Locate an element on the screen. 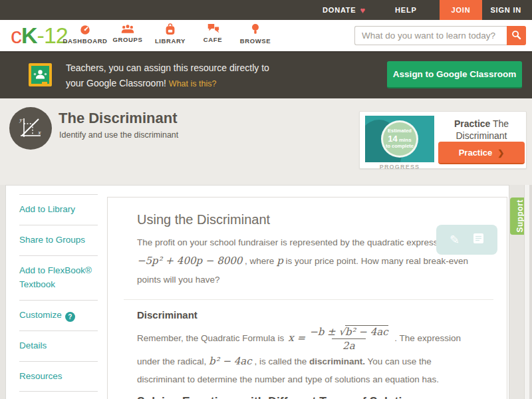 This screenshot has height=399, width=532. search-icon is located at coordinates (516, 36).